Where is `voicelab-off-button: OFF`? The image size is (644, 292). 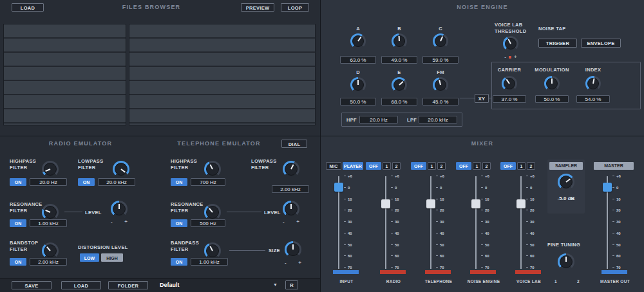 voicelab-off-button: OFF is located at coordinates (508, 166).